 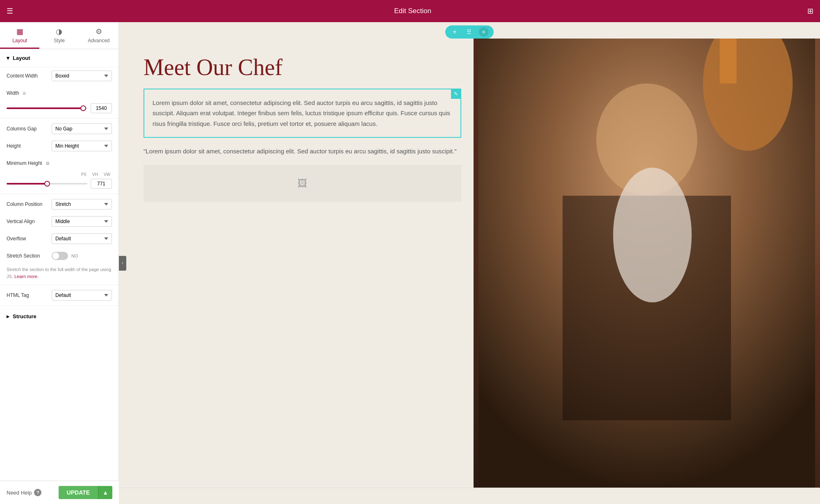 I want to click on content-width-select: Boxed Full Width, so click(x=82, y=76).